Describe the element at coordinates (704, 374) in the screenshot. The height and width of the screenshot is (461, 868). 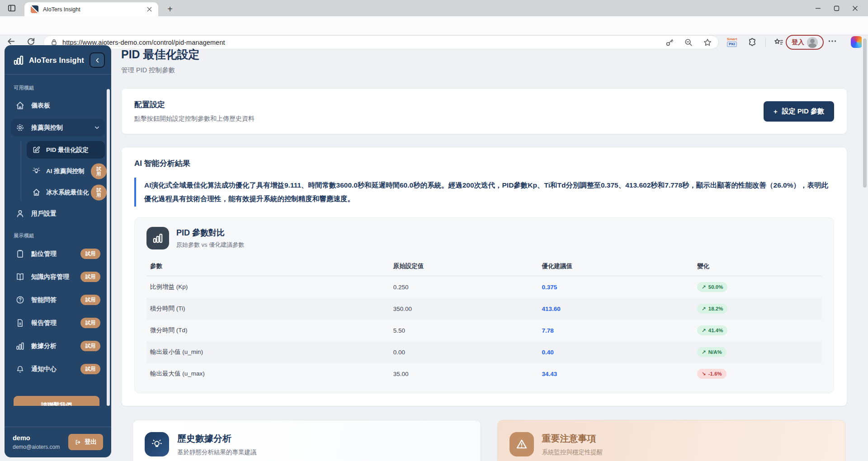
I see `trend-arrow-icon: ↘` at that location.